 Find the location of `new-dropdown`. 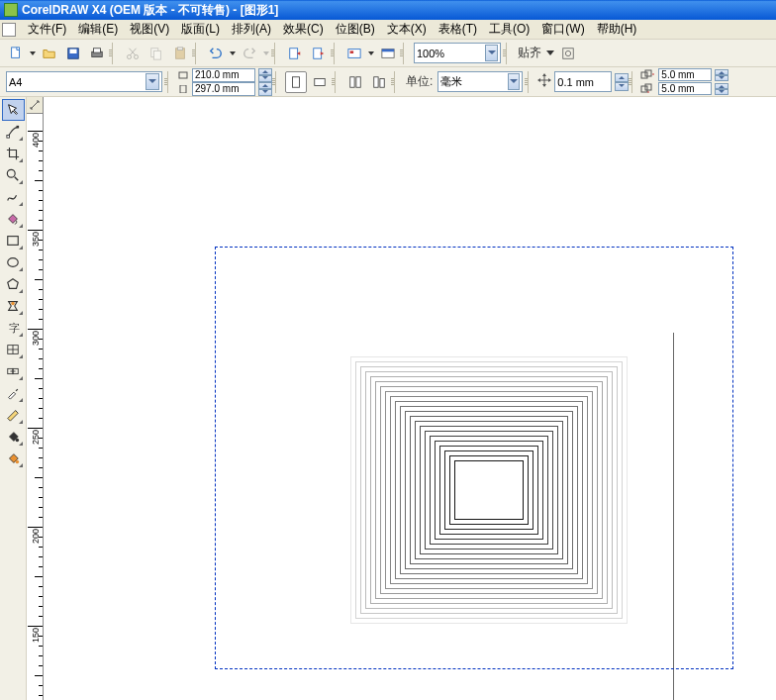

new-dropdown is located at coordinates (33, 53).